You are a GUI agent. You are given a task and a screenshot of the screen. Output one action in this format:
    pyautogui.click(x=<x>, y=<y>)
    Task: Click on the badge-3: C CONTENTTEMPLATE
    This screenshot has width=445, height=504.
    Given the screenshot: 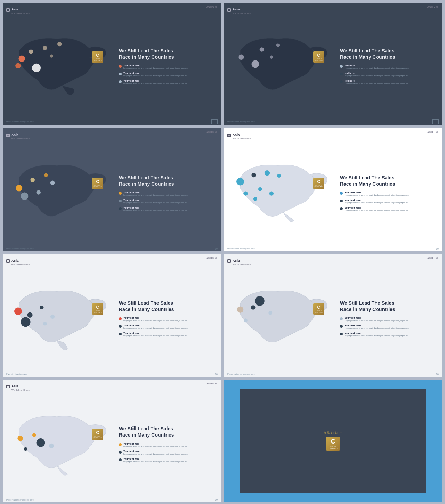 What is the action you would take?
    pyautogui.click(x=98, y=184)
    